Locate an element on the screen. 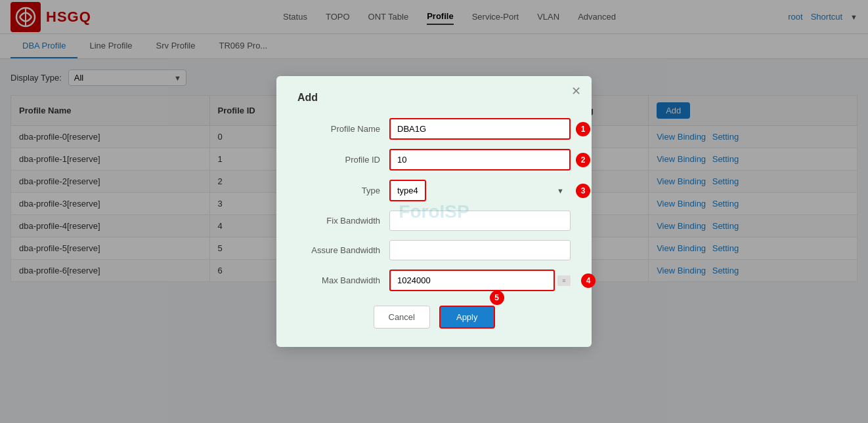  profile-id-input is located at coordinates (480, 160).